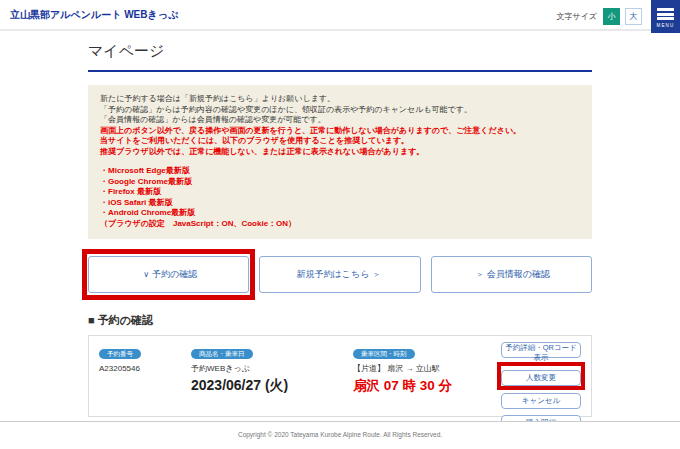  I want to click on action-buttons-row: ∨予約の確認 新規予約はこちら＞ ＞会員情報の確認, so click(340, 274).